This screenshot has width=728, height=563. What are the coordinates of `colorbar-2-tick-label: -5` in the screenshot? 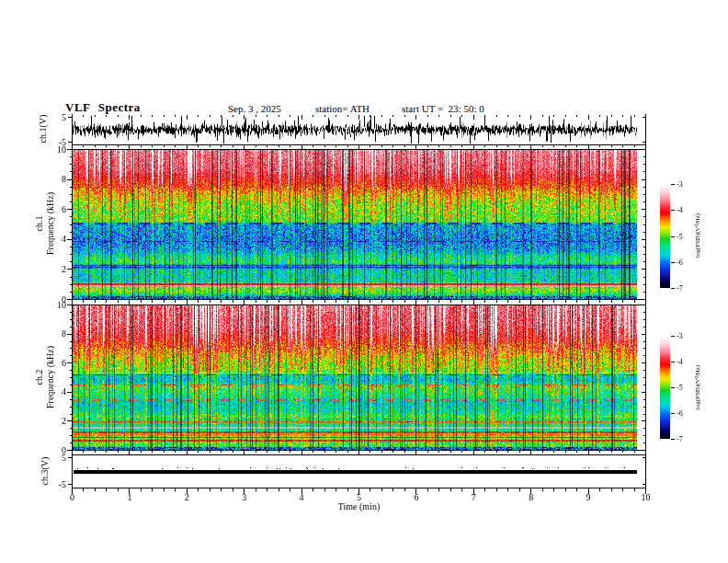 It's located at (680, 388).